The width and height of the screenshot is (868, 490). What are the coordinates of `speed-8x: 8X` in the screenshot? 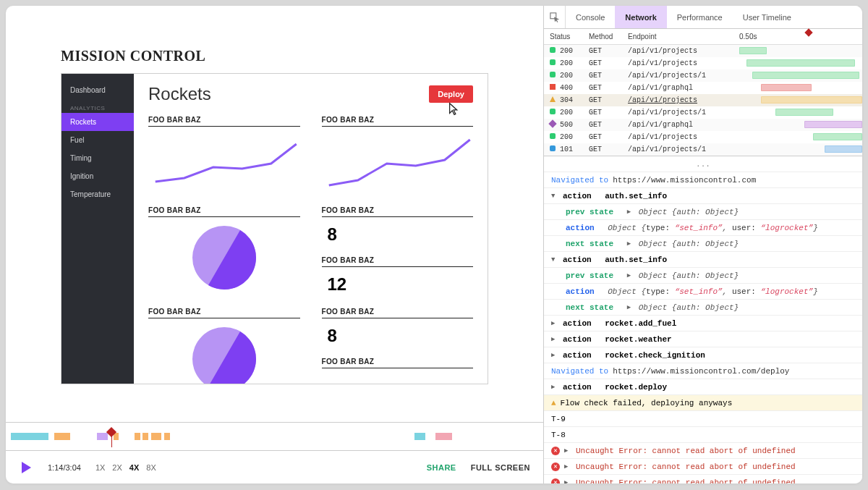 It's located at (150, 468).